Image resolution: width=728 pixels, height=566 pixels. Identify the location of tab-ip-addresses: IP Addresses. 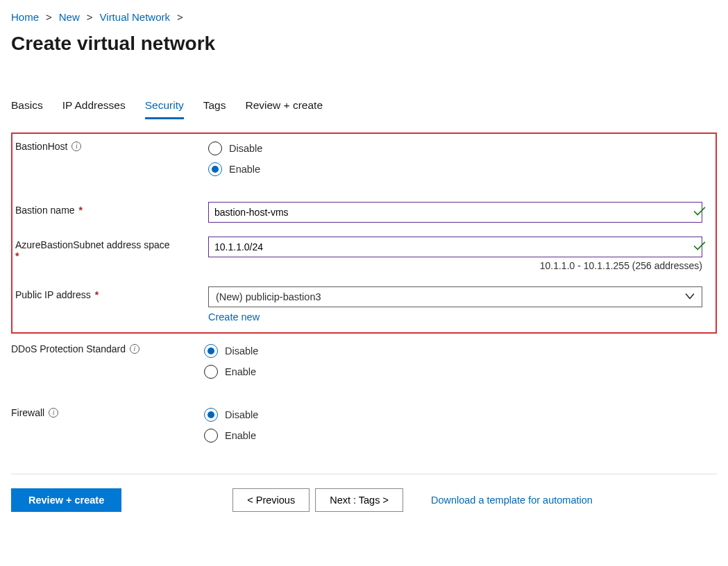
(94, 108).